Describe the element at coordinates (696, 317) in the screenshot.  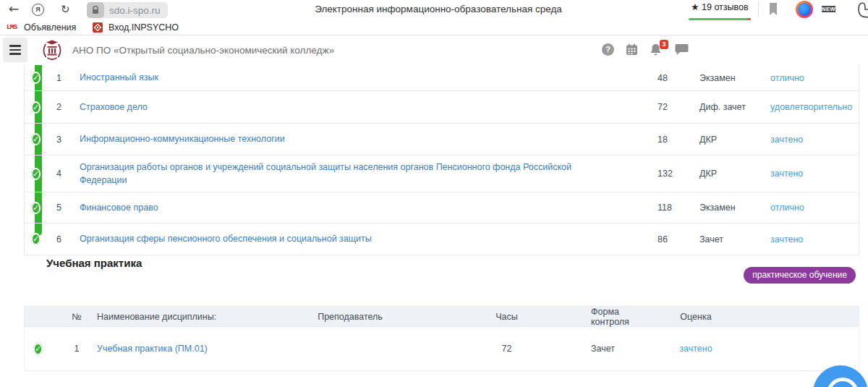
I see `col-grade: Оценка` at that location.